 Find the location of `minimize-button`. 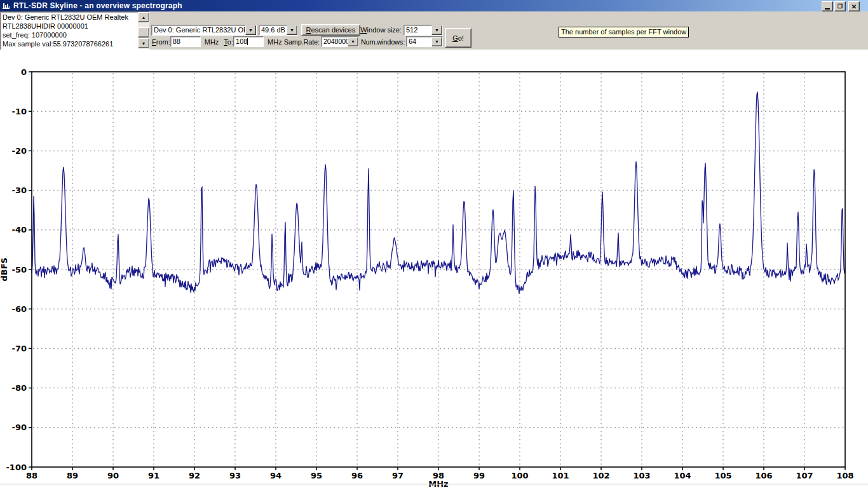

minimize-button is located at coordinates (827, 6).